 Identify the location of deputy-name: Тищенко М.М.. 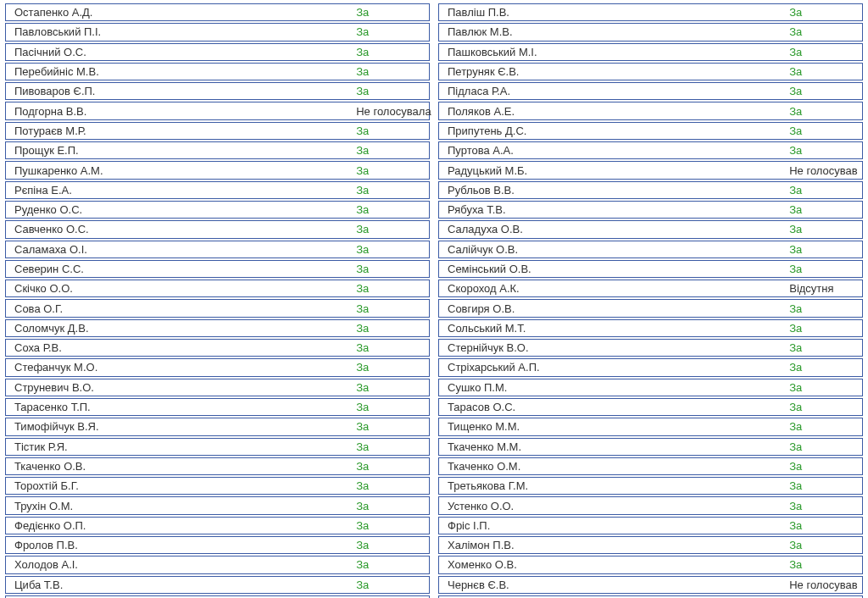
(612, 427).